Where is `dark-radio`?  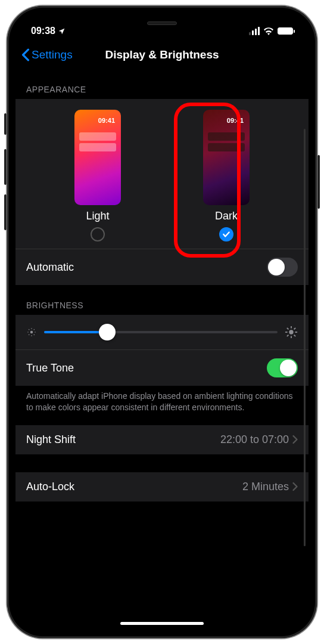 dark-radio is located at coordinates (226, 234).